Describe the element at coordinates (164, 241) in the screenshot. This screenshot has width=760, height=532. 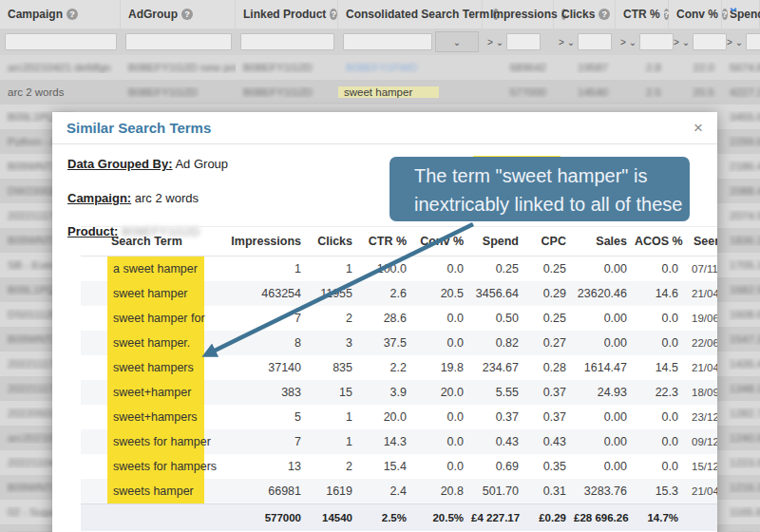
I see `modal-col-header-search-term: Search Term` at that location.